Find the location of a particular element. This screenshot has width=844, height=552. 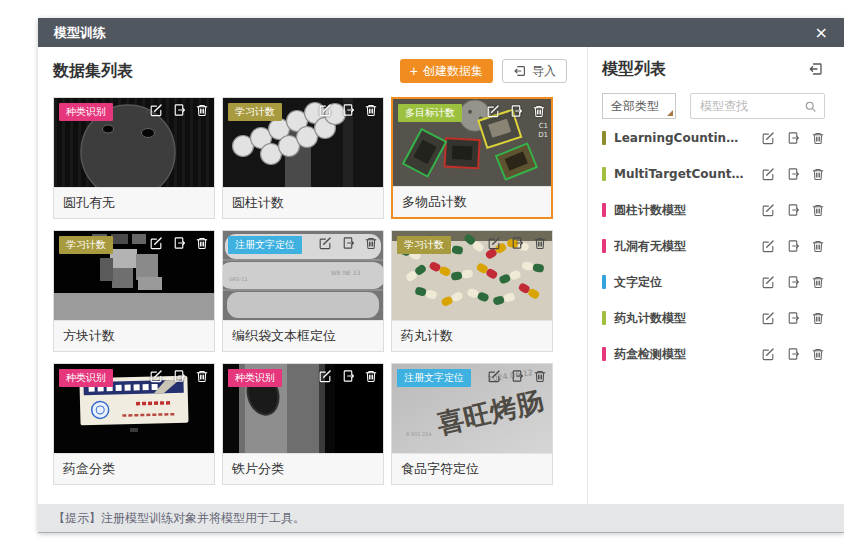

dataset-list-heading: 数据集列表 is located at coordinates (93, 72).